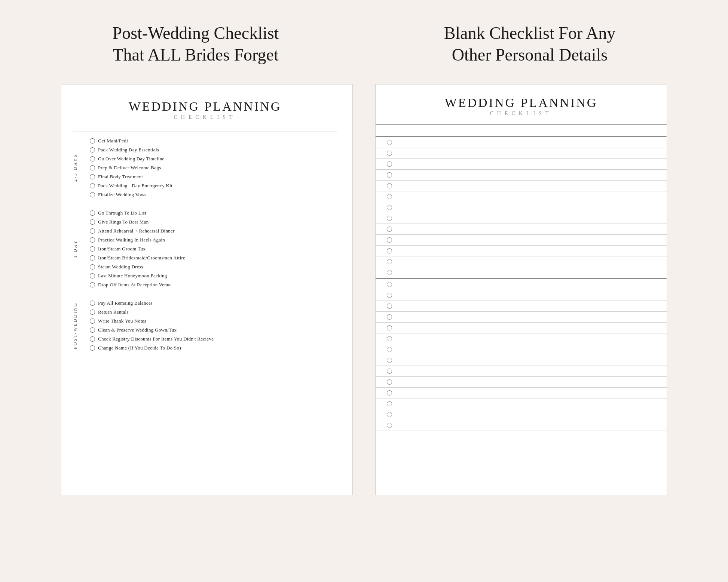 The height and width of the screenshot is (582, 728). Describe the element at coordinates (214, 177) in the screenshot. I see `list-item: Final Body Treatment` at that location.